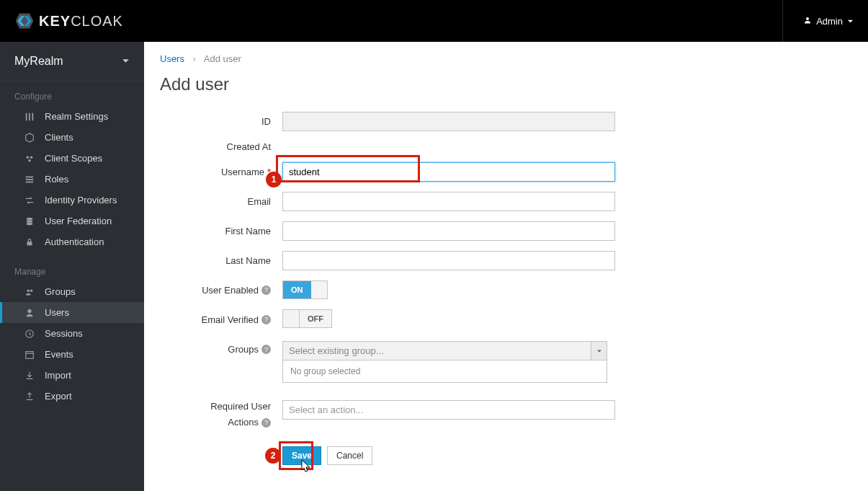  Describe the element at coordinates (241, 407) in the screenshot. I see `label-required-actions-l1: Required User` at that location.